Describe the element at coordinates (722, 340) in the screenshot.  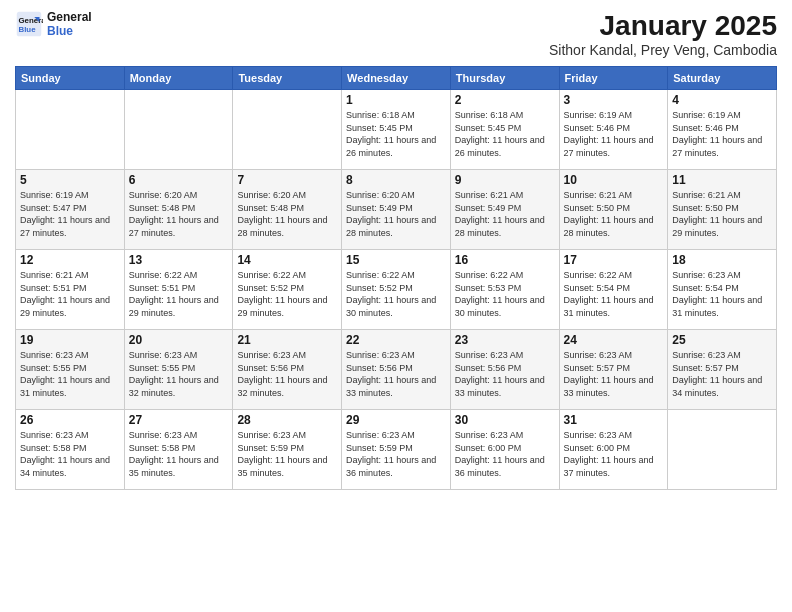
I see `day-number: 25` at that location.